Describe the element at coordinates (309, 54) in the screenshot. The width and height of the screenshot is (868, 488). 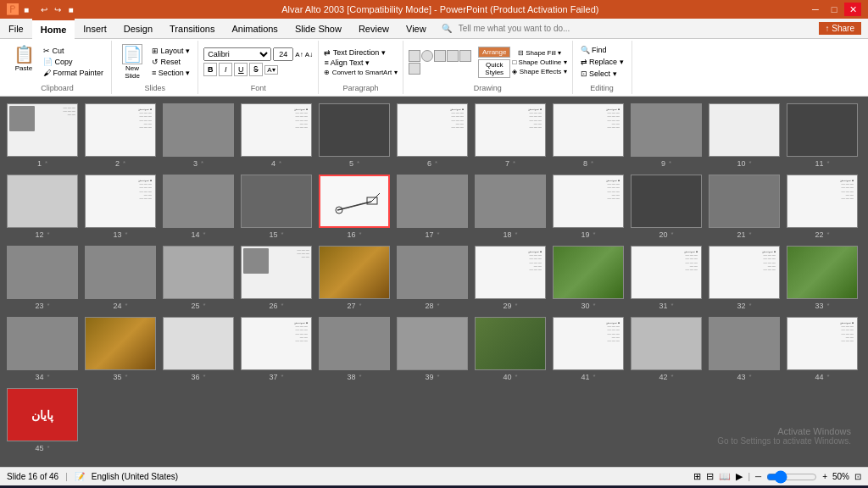
I see `decrease-font-button: A↓` at that location.